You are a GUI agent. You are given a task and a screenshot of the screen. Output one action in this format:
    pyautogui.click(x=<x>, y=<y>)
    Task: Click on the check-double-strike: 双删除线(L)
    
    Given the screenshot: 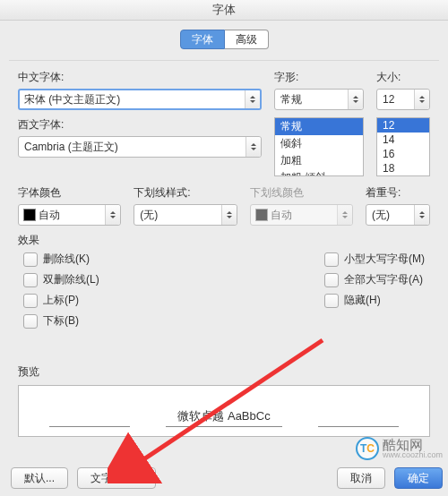 What is the action you would take?
    pyautogui.click(x=61, y=279)
    